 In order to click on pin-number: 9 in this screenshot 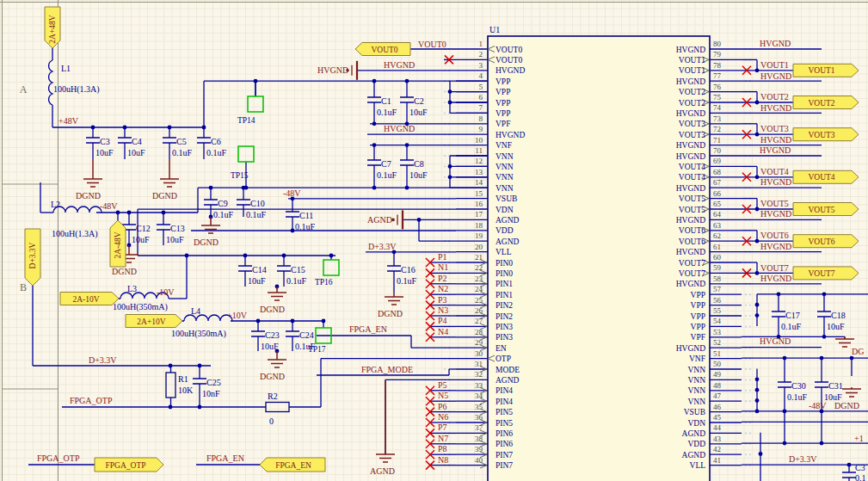, I will do `click(482, 129)`.